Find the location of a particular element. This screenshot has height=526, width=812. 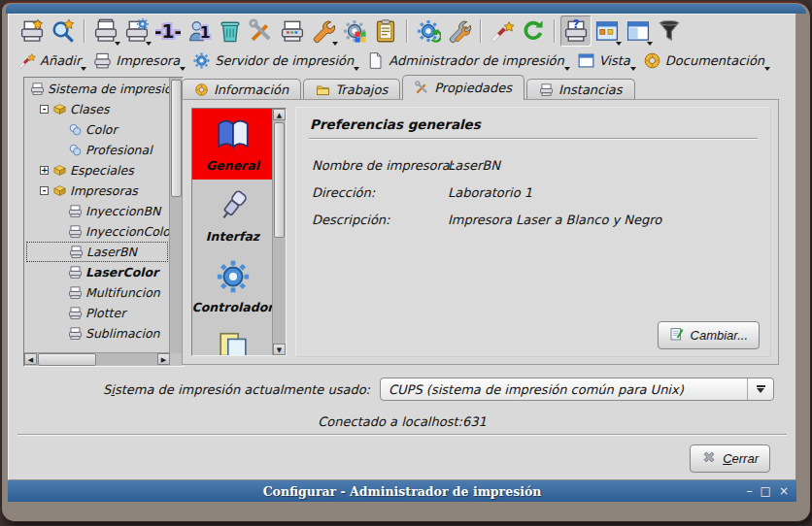

tree-vertical-scrollbar is located at coordinates (176, 215).